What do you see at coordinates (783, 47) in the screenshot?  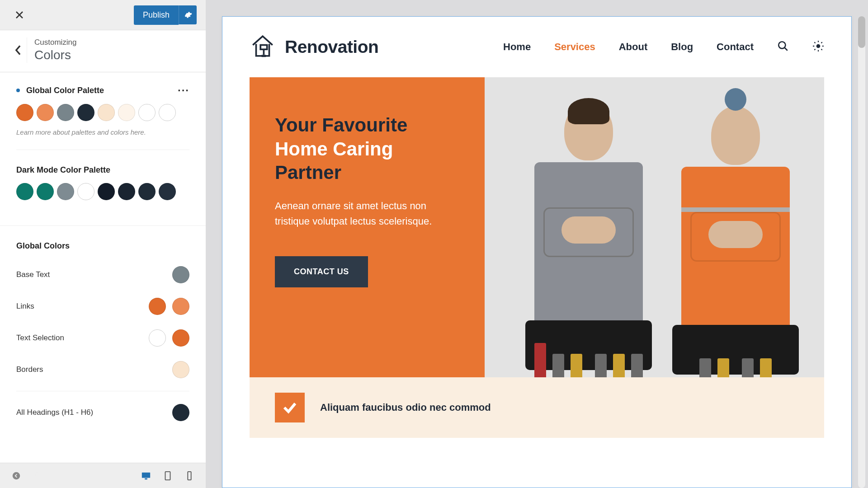 I see `search-button` at bounding box center [783, 47].